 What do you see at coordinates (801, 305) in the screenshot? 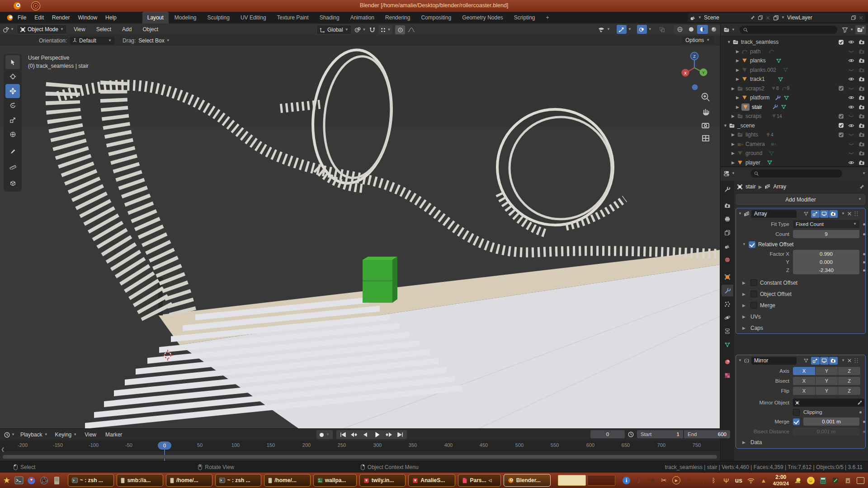
I see `merge-header: ▶ Merge` at bounding box center [801, 305].